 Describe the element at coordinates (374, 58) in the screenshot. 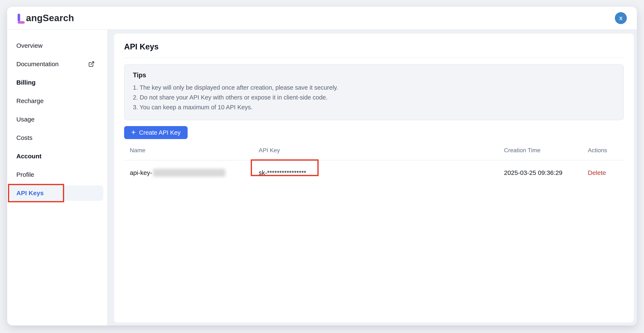

I see `title-divider` at that location.